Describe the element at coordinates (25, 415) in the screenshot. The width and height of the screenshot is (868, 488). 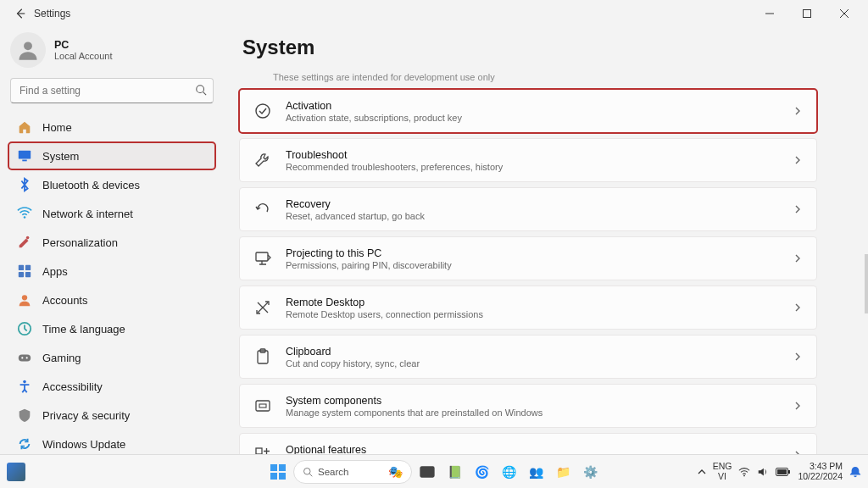
I see `privacy-icon` at that location.